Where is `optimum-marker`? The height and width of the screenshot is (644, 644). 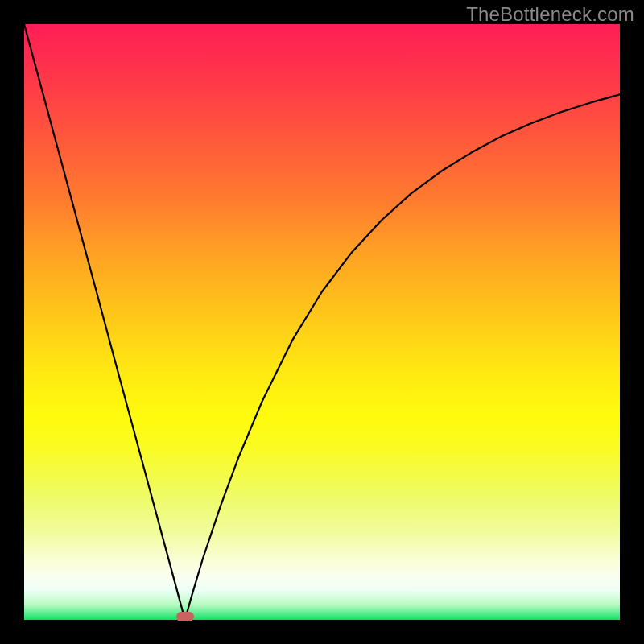 optimum-marker is located at coordinates (185, 617).